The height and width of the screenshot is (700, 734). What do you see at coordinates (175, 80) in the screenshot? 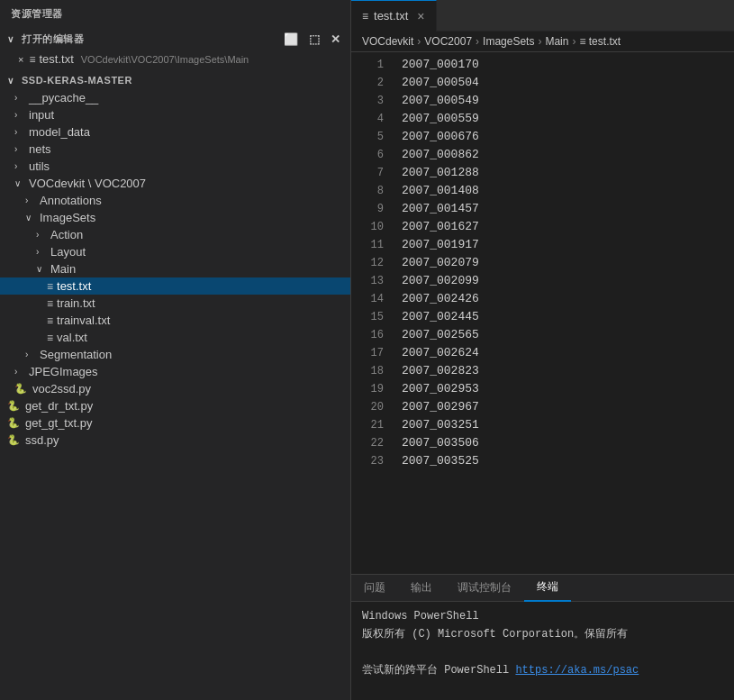
I see `project-section-header: ∨ SSD-KERAS-MASTER` at bounding box center [175, 80].